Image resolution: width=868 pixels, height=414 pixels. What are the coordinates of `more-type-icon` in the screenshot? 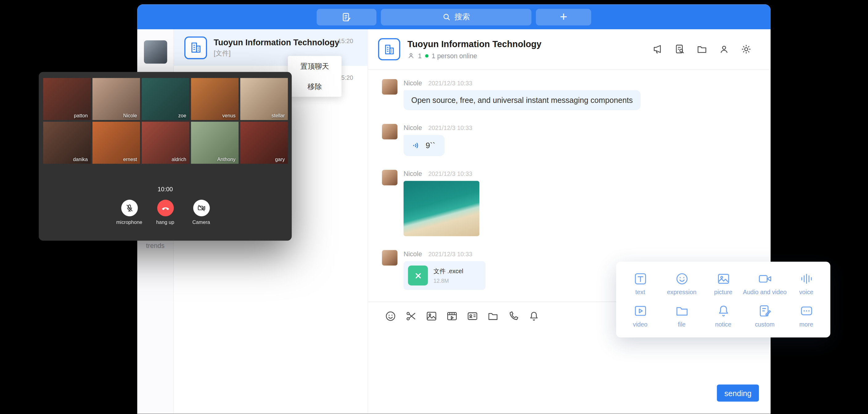 It's located at (806, 311).